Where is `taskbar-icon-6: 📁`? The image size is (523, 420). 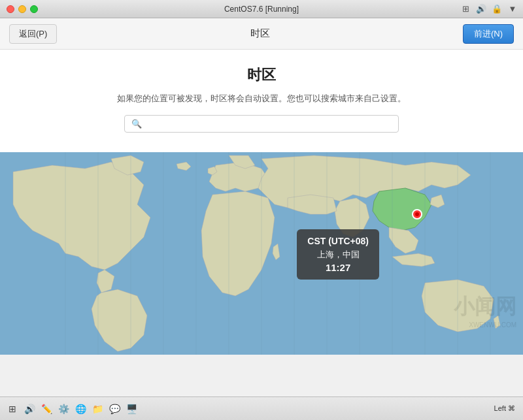
taskbar-icon-6: 📁 is located at coordinates (97, 409).